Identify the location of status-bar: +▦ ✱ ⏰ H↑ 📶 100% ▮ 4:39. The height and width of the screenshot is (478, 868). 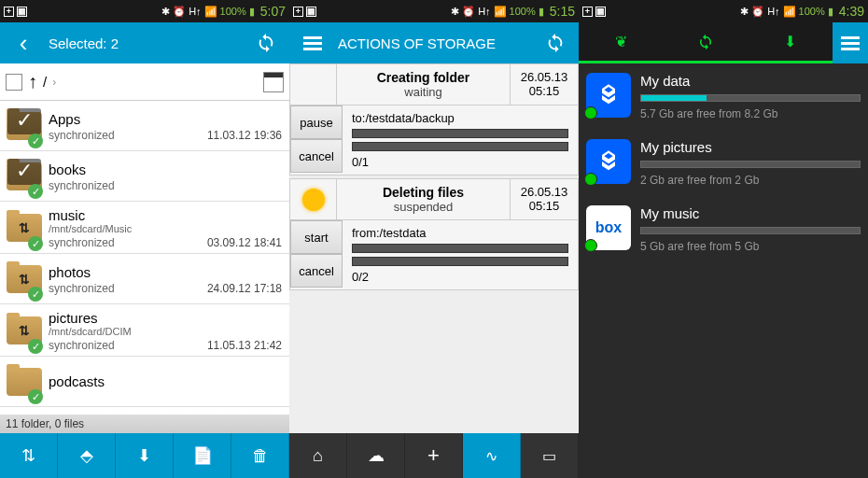
(723, 11).